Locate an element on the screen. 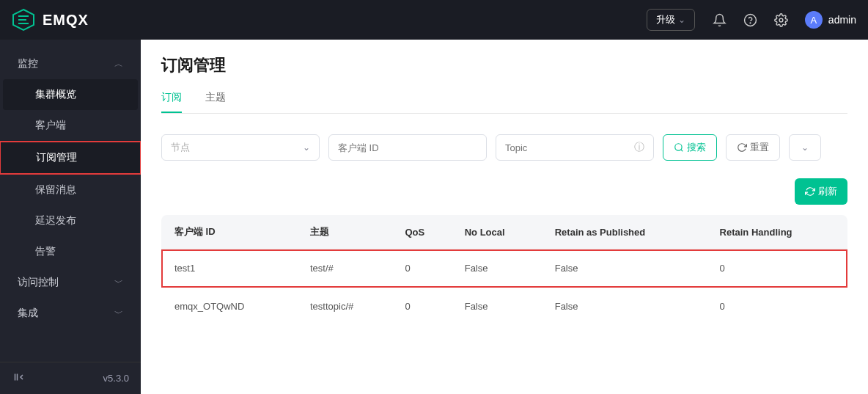 This screenshot has width=868, height=394. reset-button: 重置 is located at coordinates (753, 147).